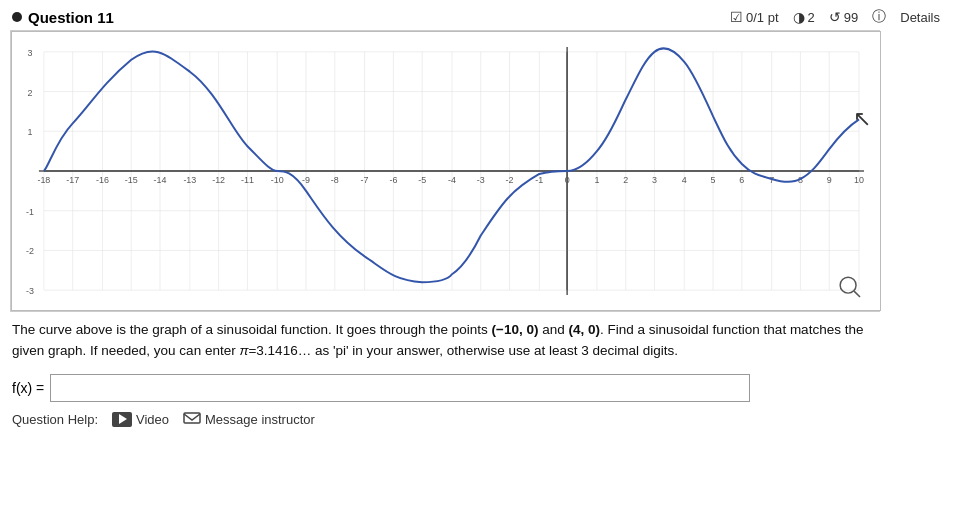 The image size is (956, 525). I want to click on svg-text: -18, so click(44, 180).